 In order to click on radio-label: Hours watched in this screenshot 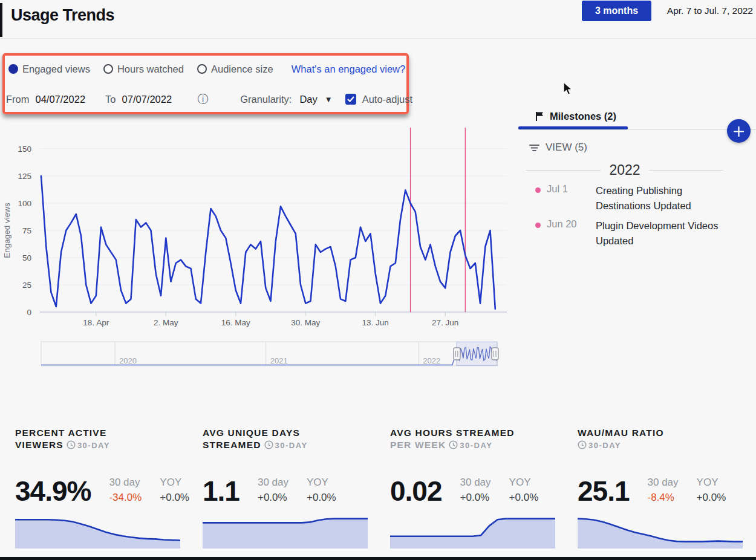, I will do `click(151, 69)`.